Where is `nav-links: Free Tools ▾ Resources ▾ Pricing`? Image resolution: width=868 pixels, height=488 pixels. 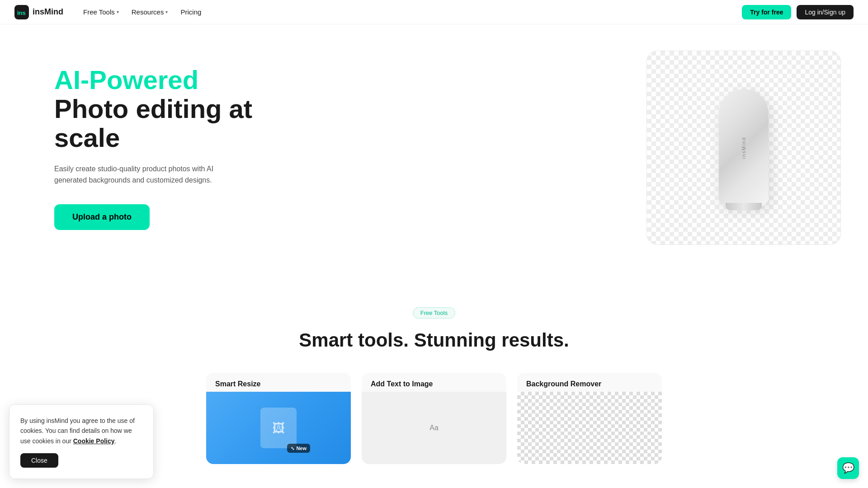
nav-links: Free Tools ▾ Resources ▾ Pricing is located at coordinates (142, 12).